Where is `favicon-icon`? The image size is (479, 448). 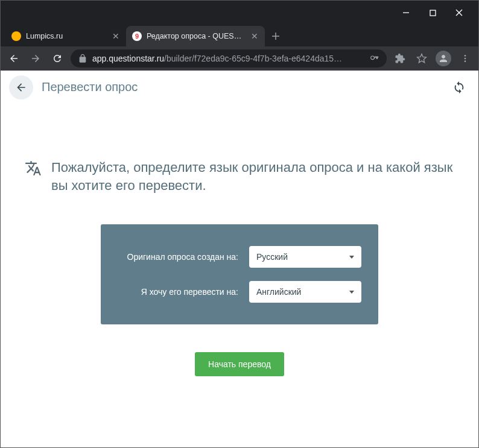 favicon-icon is located at coordinates (16, 36).